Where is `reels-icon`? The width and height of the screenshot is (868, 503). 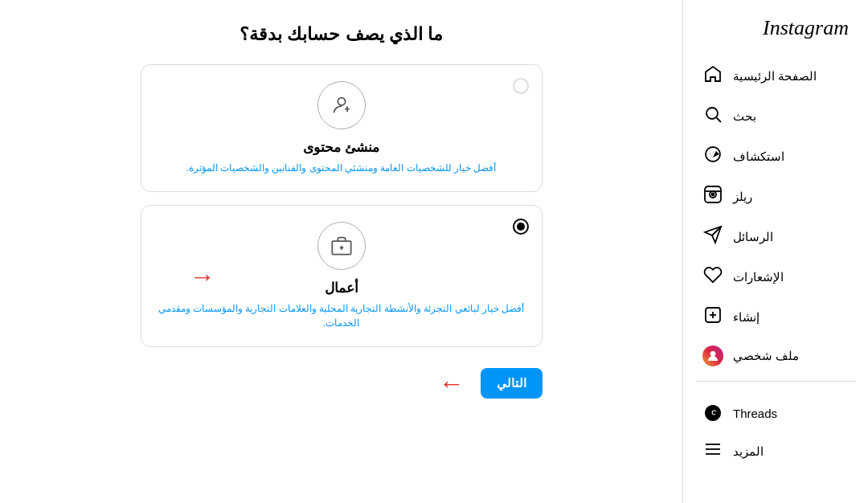 reels-icon is located at coordinates (713, 197).